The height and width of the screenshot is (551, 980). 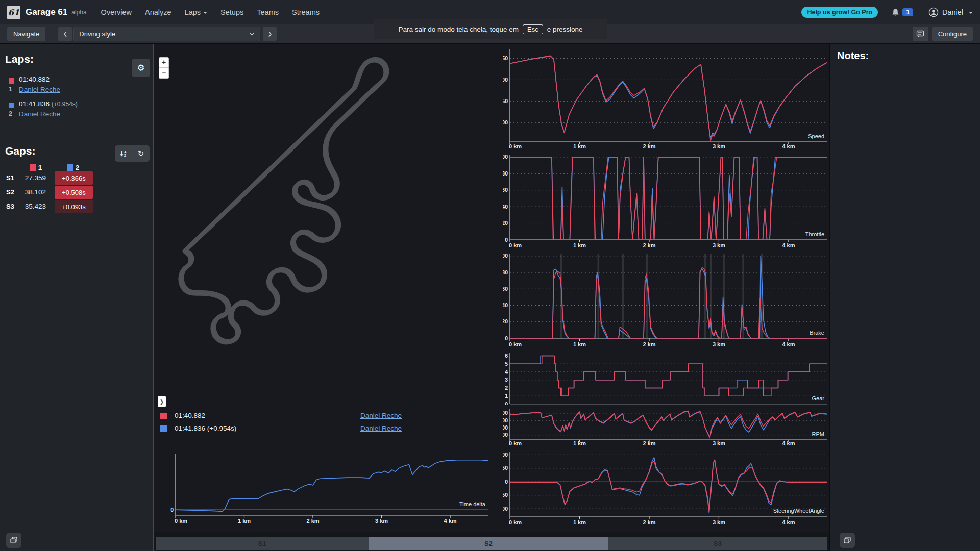 What do you see at coordinates (921, 34) in the screenshot?
I see `comments-button` at bounding box center [921, 34].